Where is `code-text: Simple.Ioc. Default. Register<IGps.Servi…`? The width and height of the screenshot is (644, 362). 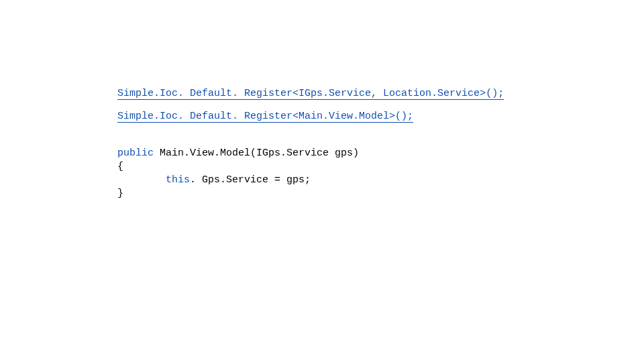 code-text: Simple.Ioc. Default. Register<IGps.Servi… is located at coordinates (311, 94).